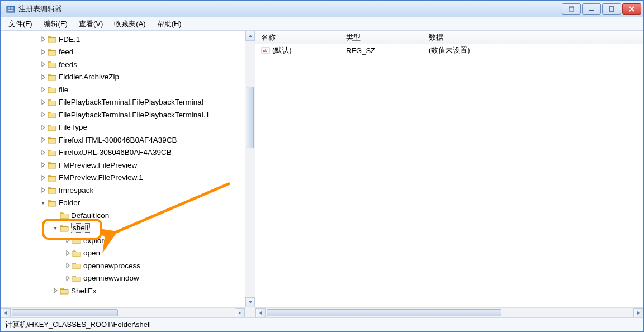 Image resolution: width=644 pixels, height=332 pixels. I want to click on tree-item: FirefoxHTML-308046B0AF4A39CB, so click(123, 140).